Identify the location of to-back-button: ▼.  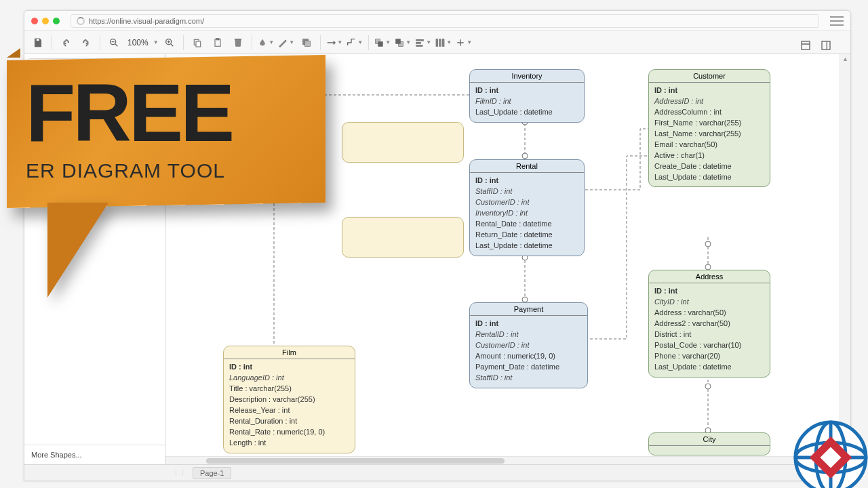
(403, 43).